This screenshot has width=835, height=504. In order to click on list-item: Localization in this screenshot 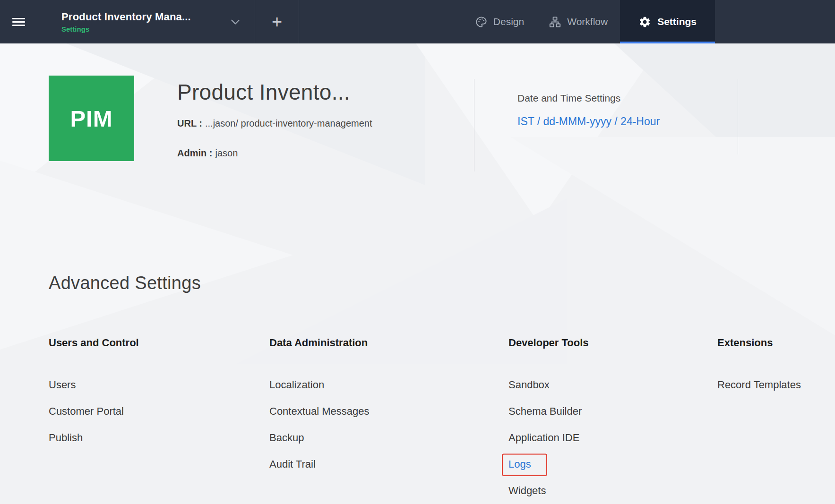, I will do `click(389, 385)`.